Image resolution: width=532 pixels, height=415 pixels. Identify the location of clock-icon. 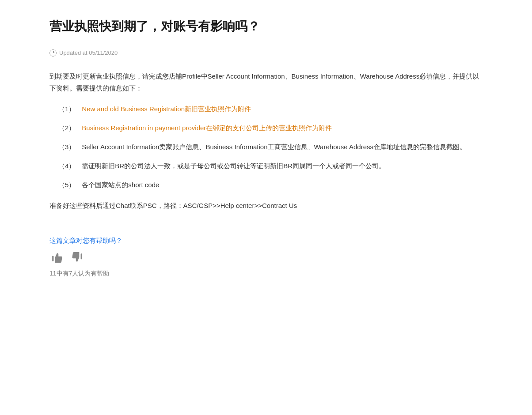
(53, 53).